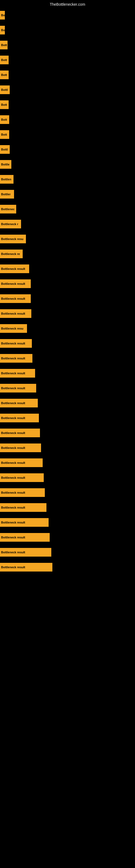 This screenshot has height=868, width=135. I want to click on bar-label: Bottlen, so click(6, 179).